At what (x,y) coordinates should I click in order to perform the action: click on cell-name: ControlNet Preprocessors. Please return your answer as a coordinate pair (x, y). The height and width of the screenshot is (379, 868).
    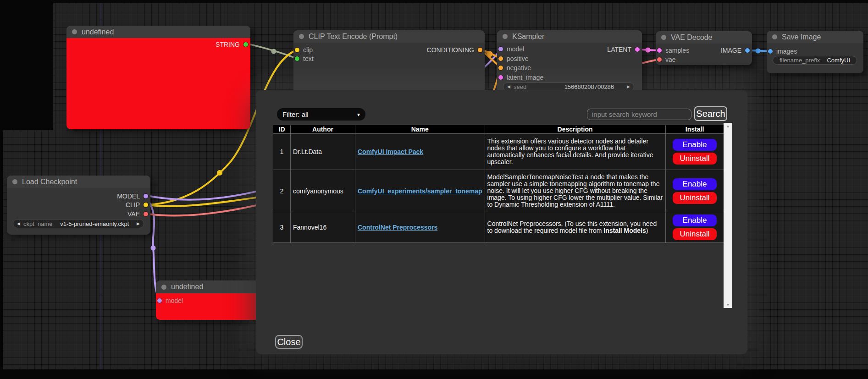
    Looking at the image, I should click on (420, 227).